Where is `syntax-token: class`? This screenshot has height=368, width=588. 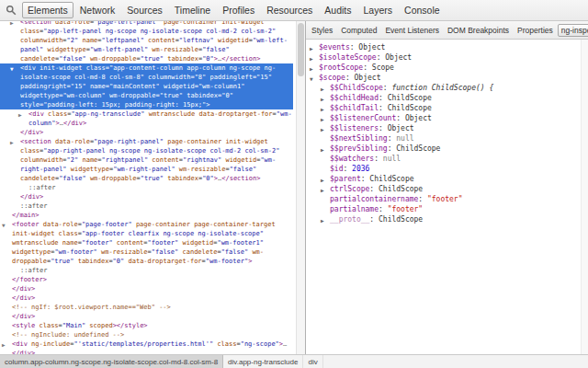
syntax-token: class is located at coordinates (50, 326).